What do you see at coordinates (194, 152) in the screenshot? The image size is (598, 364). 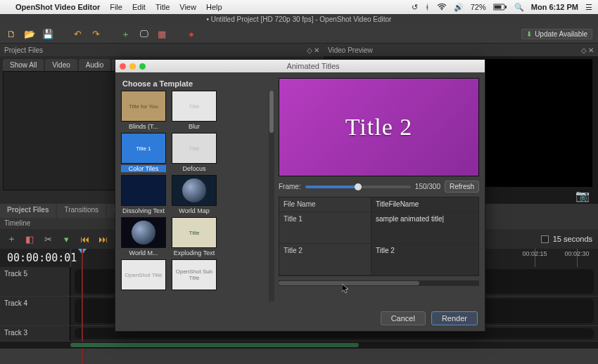 I see `template-card: TitleDefocus` at bounding box center [194, 152].